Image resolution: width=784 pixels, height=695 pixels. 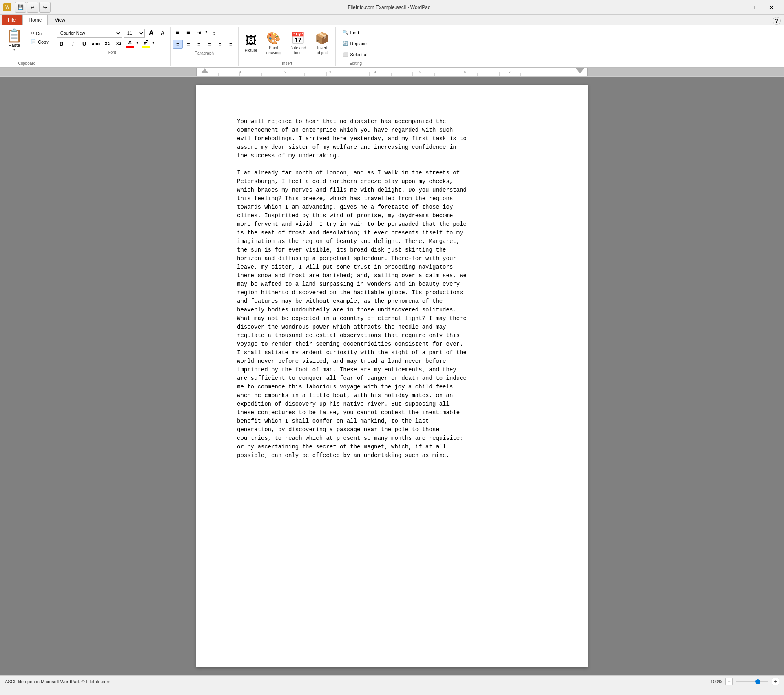 I want to click on font-row2: B I U abc X2 X2 A ▼ 🖊, so click(x=112, y=44).